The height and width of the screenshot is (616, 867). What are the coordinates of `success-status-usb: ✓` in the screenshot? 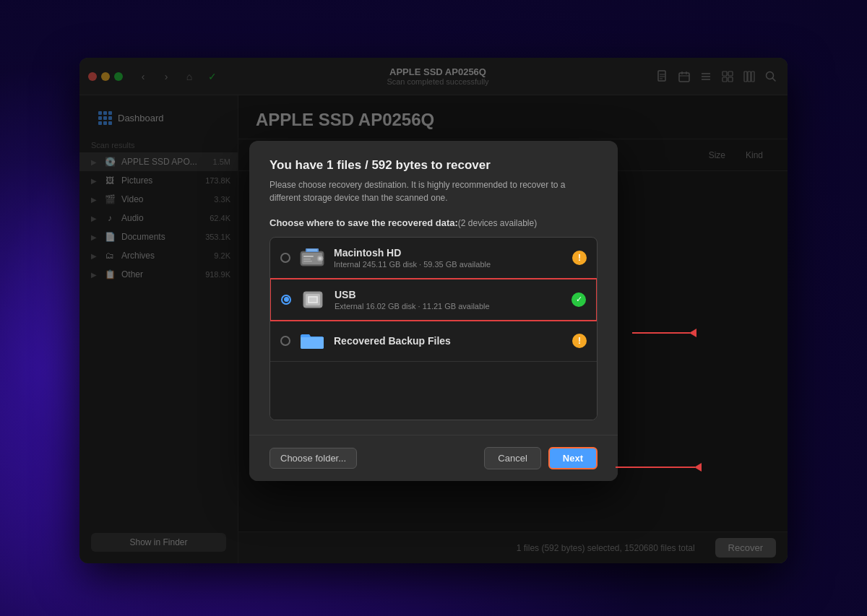 It's located at (579, 300).